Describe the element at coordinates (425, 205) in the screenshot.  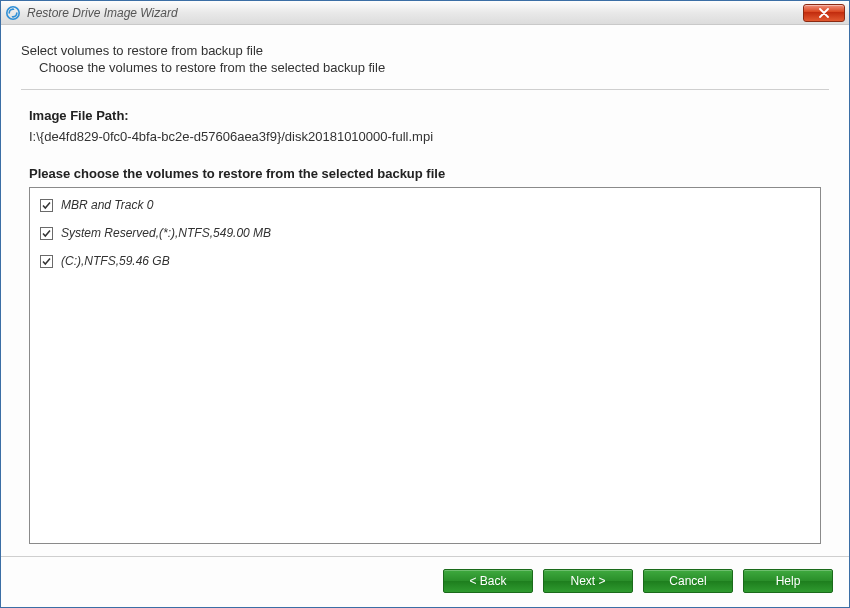
I see `volume-row: MBR and Track 0` at that location.